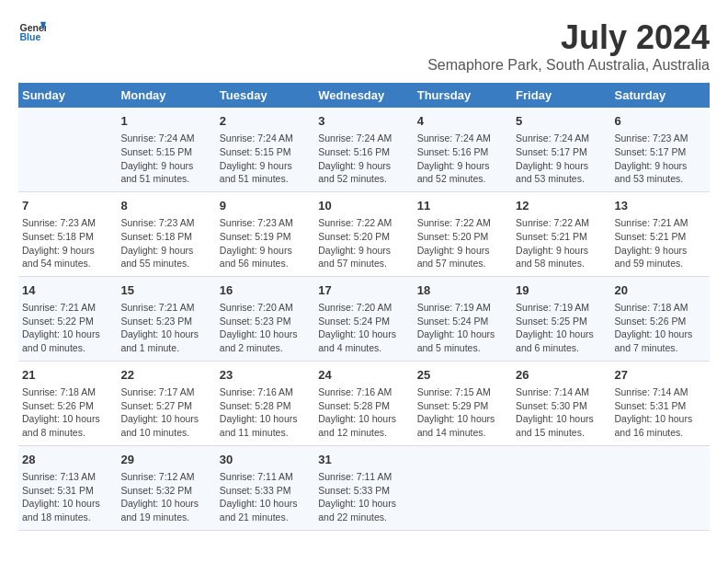  I want to click on header-cell-tuesday: Tuesday, so click(265, 96).